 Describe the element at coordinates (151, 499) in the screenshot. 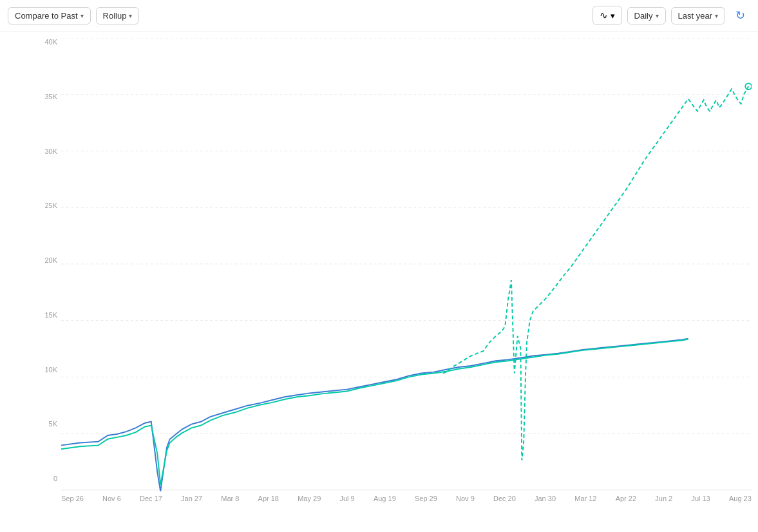

I see `x-label-dec17: Dec 17` at that location.